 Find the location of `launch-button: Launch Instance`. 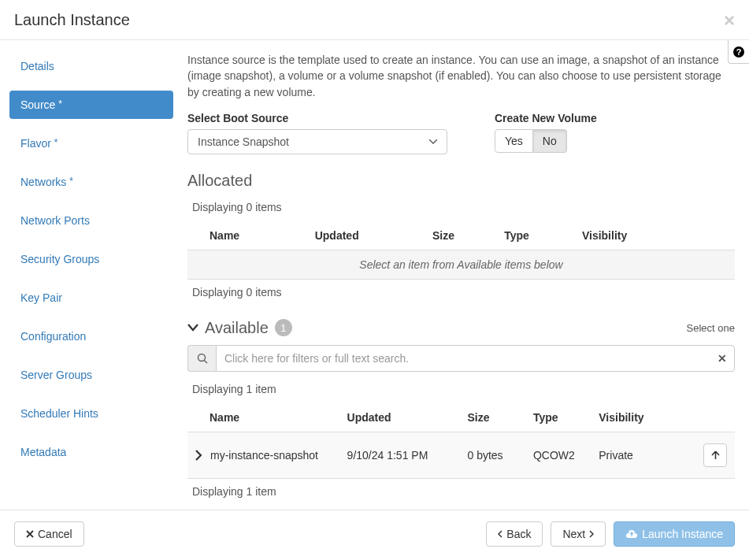

launch-button: Launch Instance is located at coordinates (674, 534).